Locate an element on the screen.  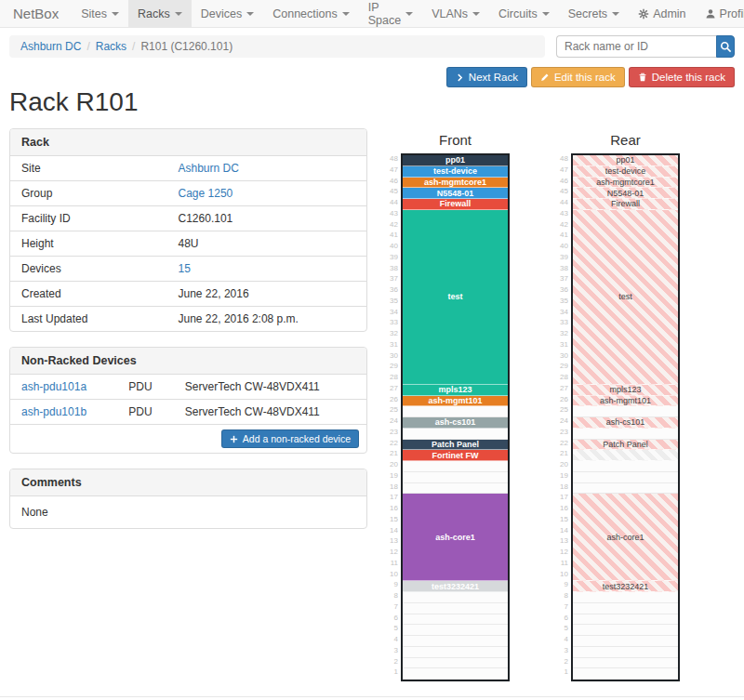
device-name-link: ash-pdu101b is located at coordinates (54, 412).